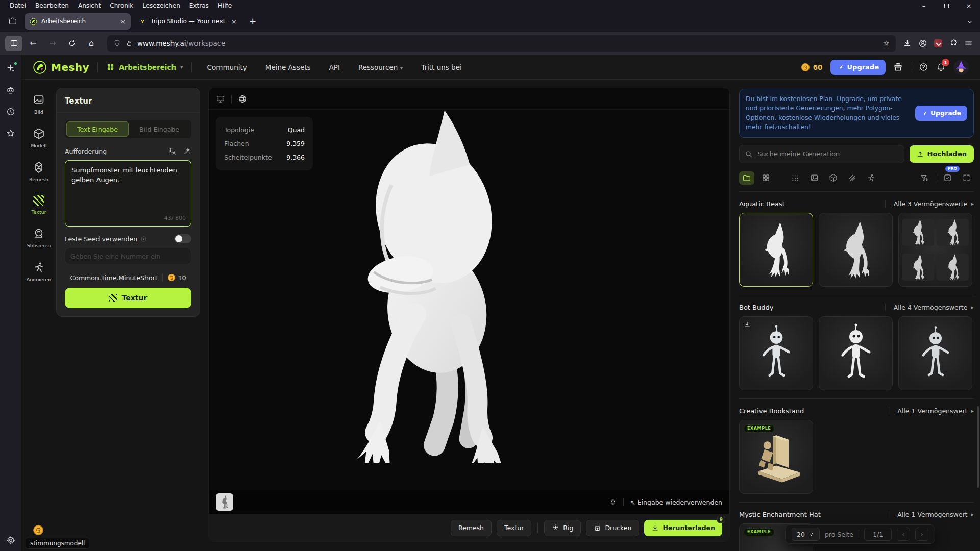 This screenshot has height=551, width=980. Describe the element at coordinates (61, 67) in the screenshot. I see `meshy-logo: Meshy` at that location.